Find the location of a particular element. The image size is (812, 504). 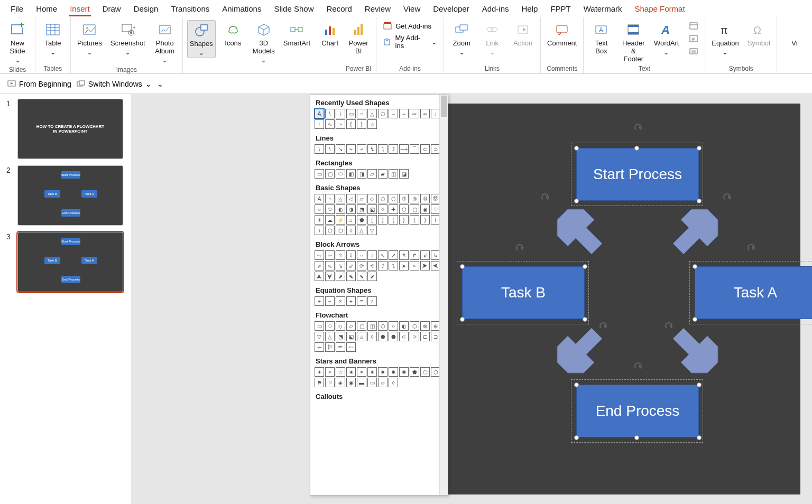

shape-item: ◉ is located at coordinates (425, 209).